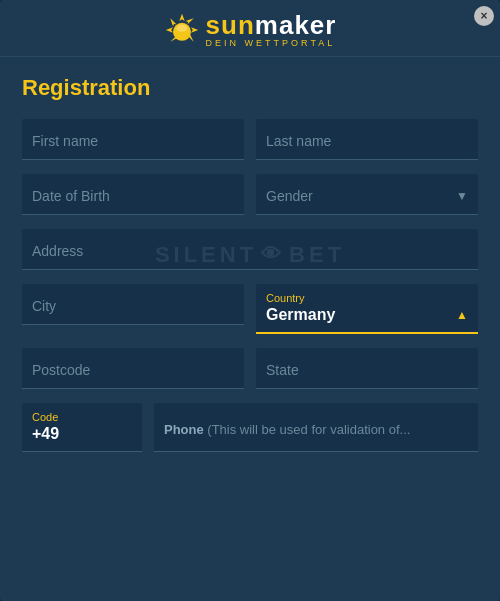 The height and width of the screenshot is (601, 500). I want to click on phone-input-group: Phone (This will be used for validation …, so click(316, 428).